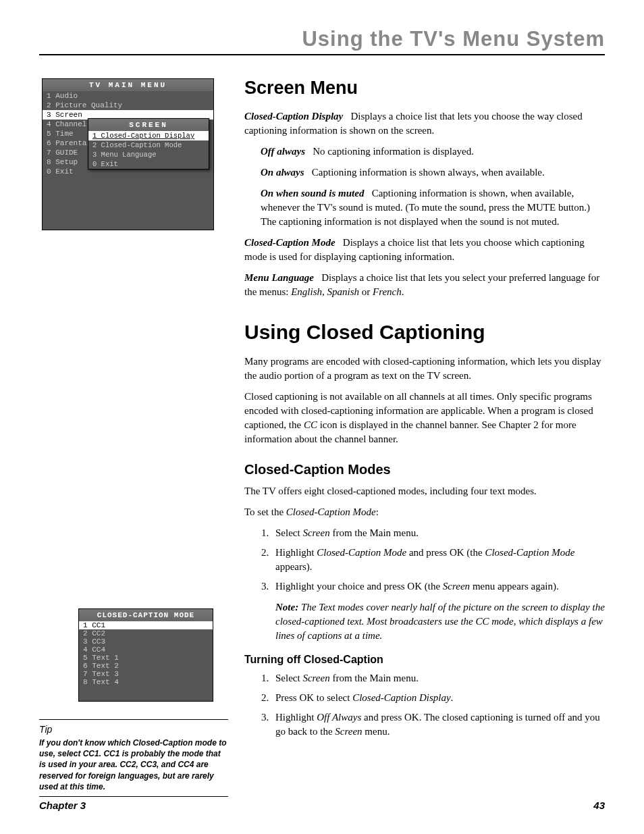 This screenshot has height=834, width=644. I want to click on screen-submenu: SCREEN 1 Closed-Caption Display 2 Closed…, so click(149, 144).